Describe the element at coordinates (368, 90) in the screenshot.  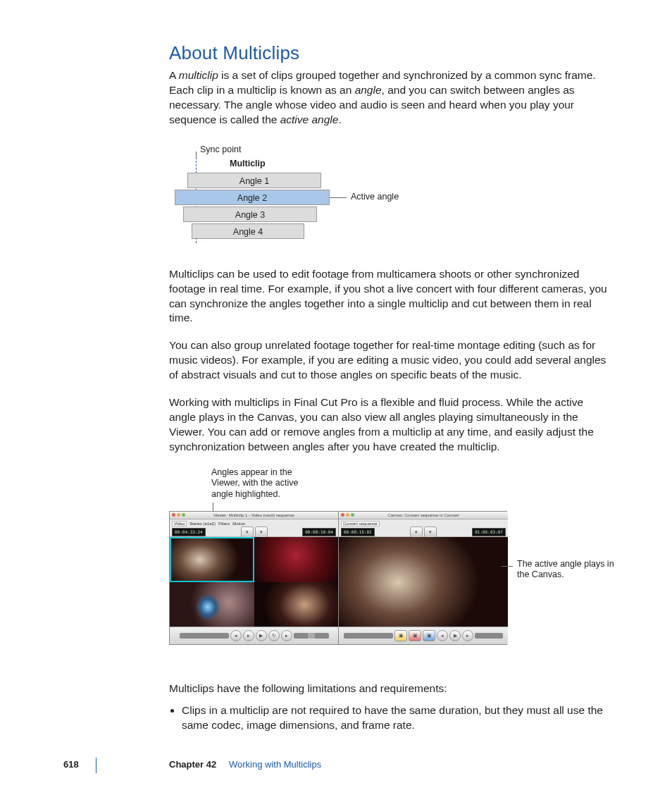
I see `term-angle: angle` at that location.